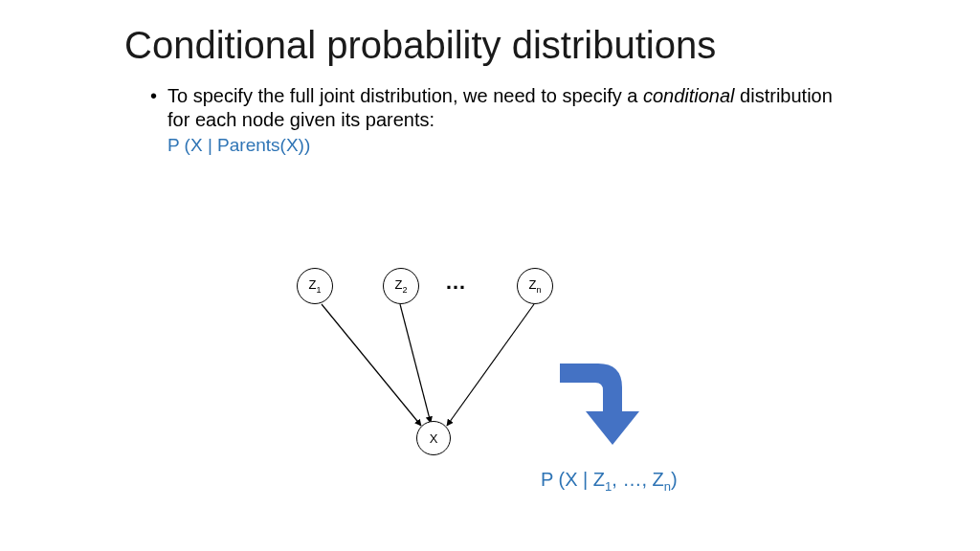 This screenshot has width=980, height=551. What do you see at coordinates (674, 479) in the screenshot?
I see `result-post: )` at bounding box center [674, 479].